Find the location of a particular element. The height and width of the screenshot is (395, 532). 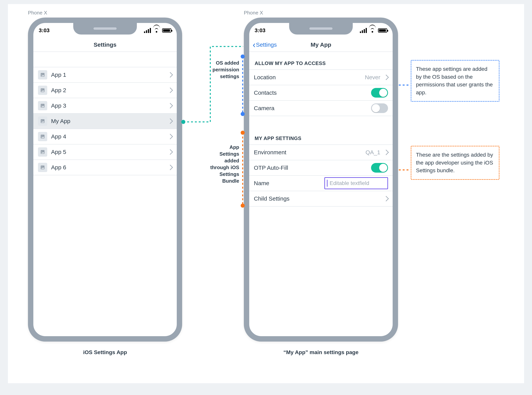

back-label: Settings is located at coordinates (267, 45).